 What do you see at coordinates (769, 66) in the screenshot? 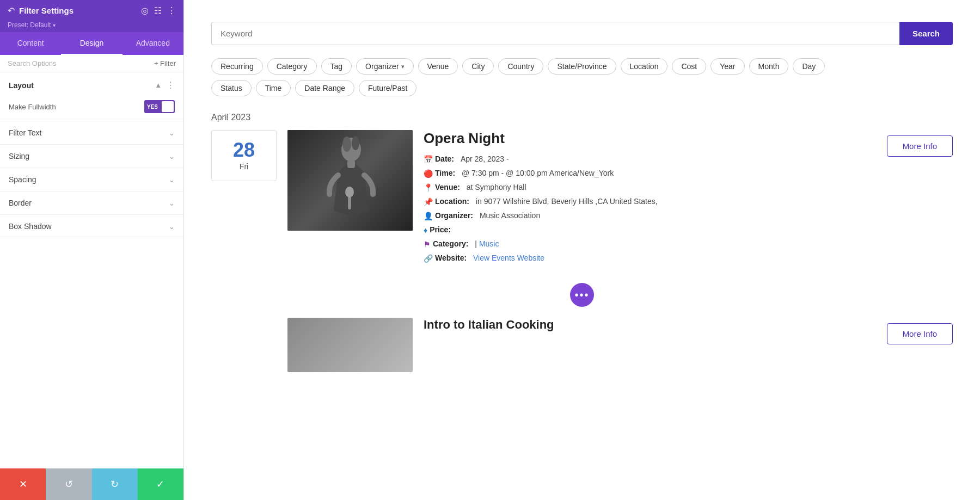
I see `tag-month: Month` at bounding box center [769, 66].